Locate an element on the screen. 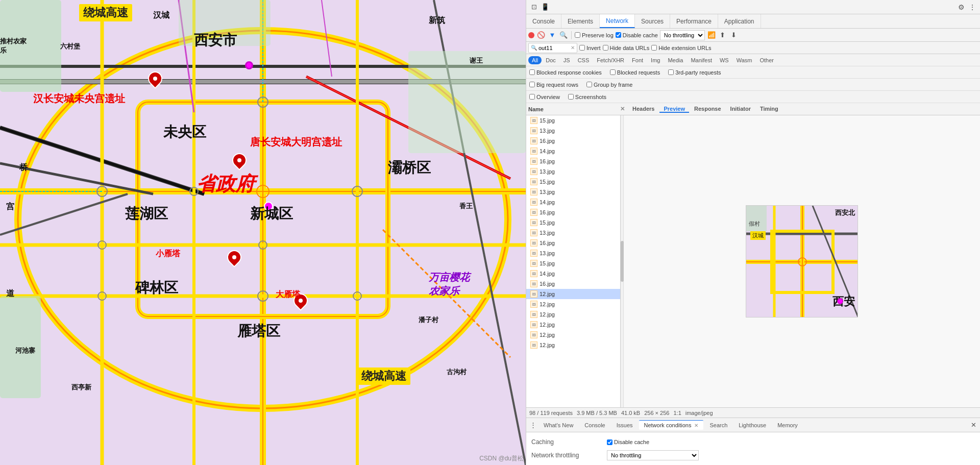 The height and width of the screenshot is (465, 980). filter-tag-fetchxhr: Fetch/XHR is located at coordinates (610, 60).